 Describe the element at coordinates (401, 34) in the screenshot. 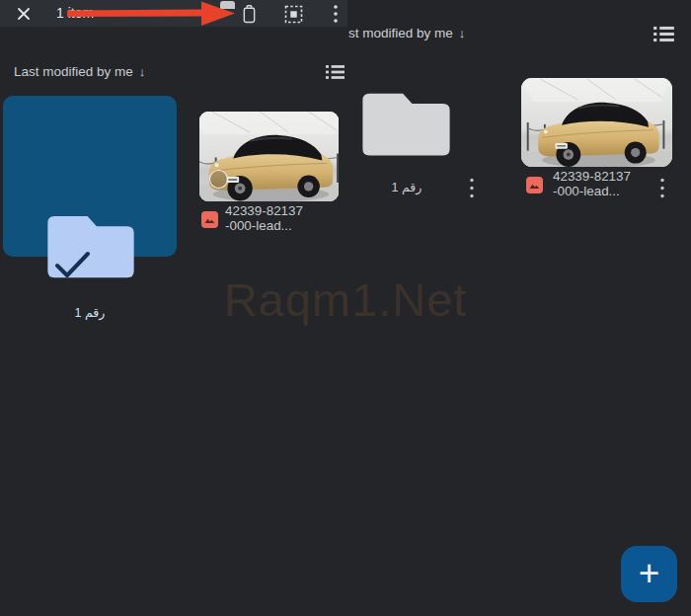

I see `sort-label-clipped: st modified by me` at that location.